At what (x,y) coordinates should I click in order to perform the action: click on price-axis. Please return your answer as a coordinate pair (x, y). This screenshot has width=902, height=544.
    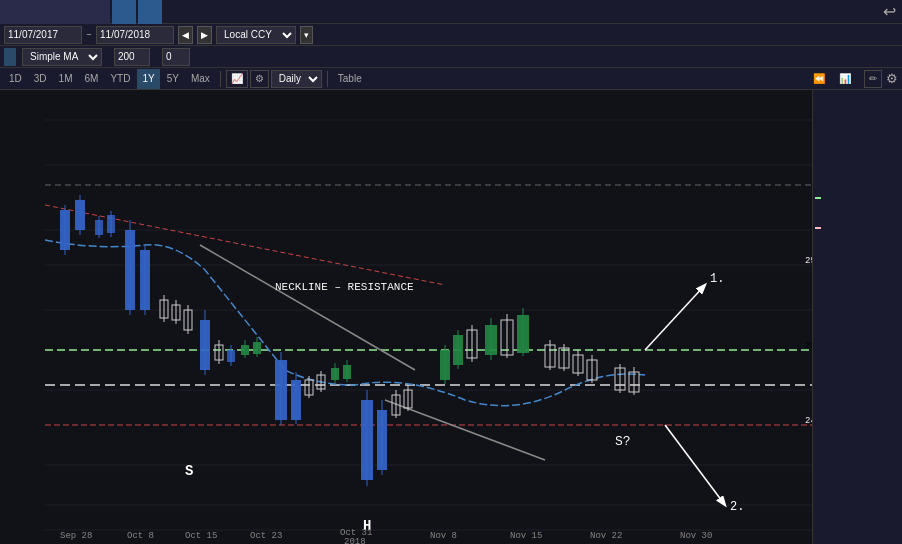
    Looking at the image, I should click on (857, 317).